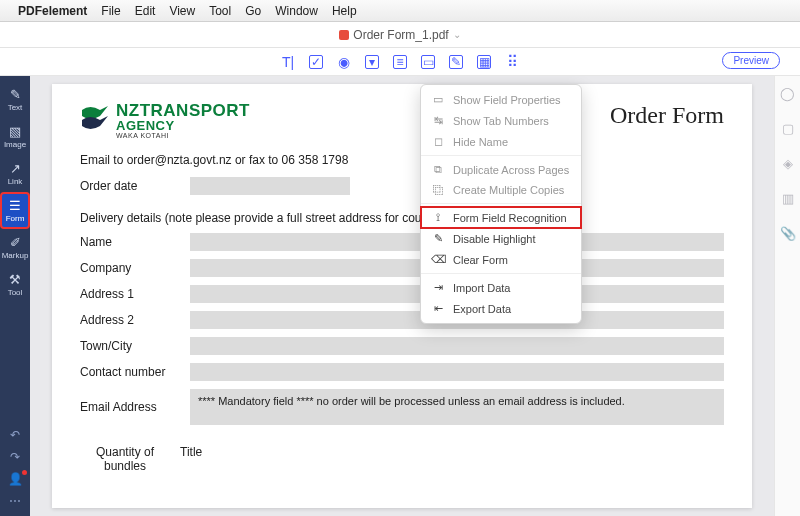  Describe the element at coordinates (16, 292) in the screenshot. I see `sidebar-label: Tool` at that location.